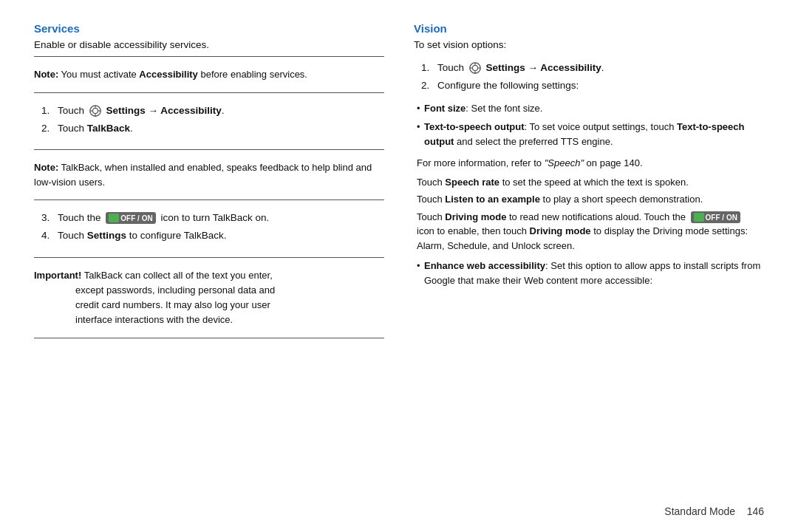 This screenshot has width=798, height=532. I want to click on vision-bullets: Font size: Set the font size. Text-to-sp…, so click(589, 126).